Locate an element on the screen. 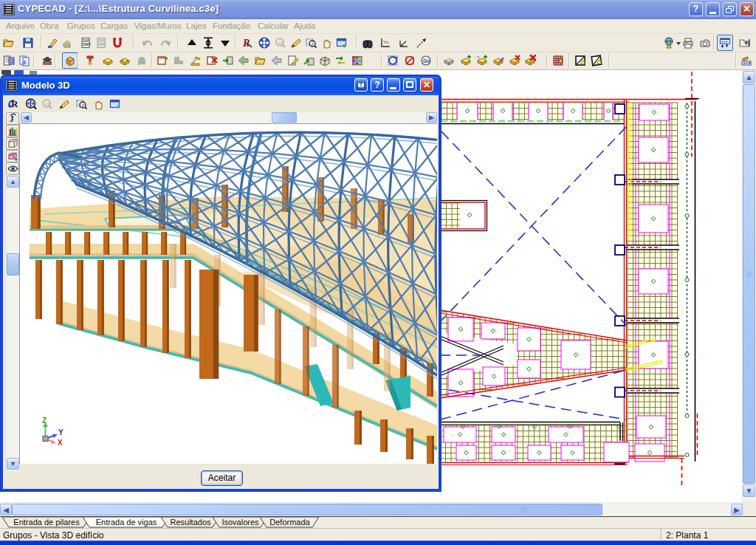  svg-text: Isovalores is located at coordinates (241, 522).